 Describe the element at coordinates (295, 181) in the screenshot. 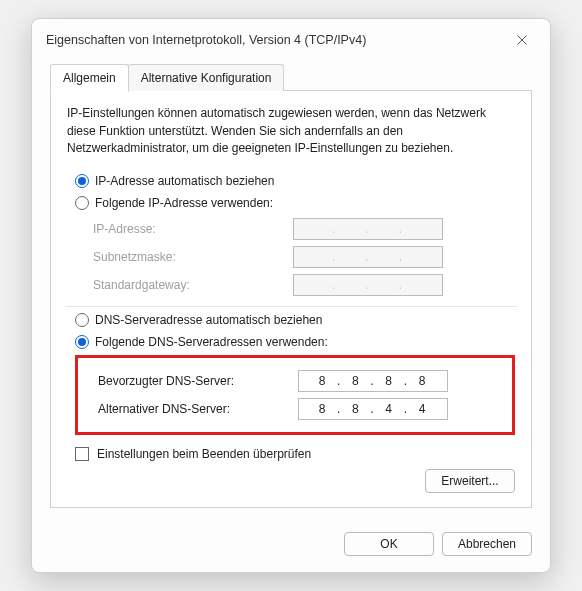

I see `ip-auto-radio-row: IP-Adresse automatisch beziehen` at that location.